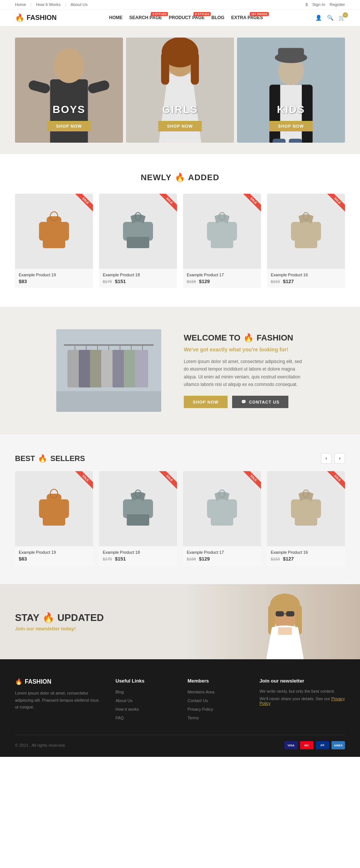 This screenshot has width=360, height=868. I want to click on footer-link-terms: Terms, so click(216, 718).